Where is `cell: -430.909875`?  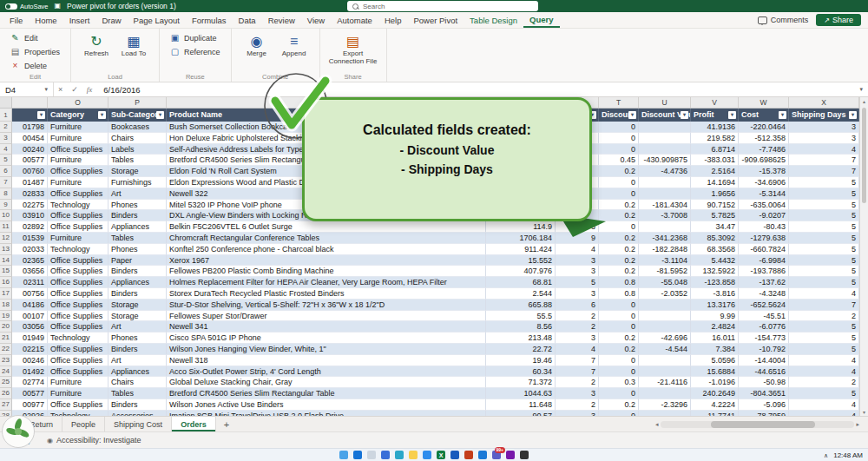 cell: -430.909875 is located at coordinates (665, 160).